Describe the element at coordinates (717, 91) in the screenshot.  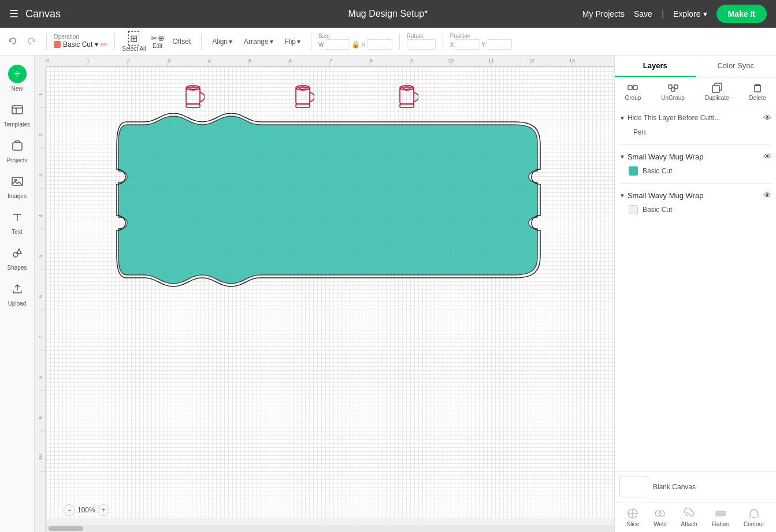
I see `duplicate-button: Duplicate` at that location.